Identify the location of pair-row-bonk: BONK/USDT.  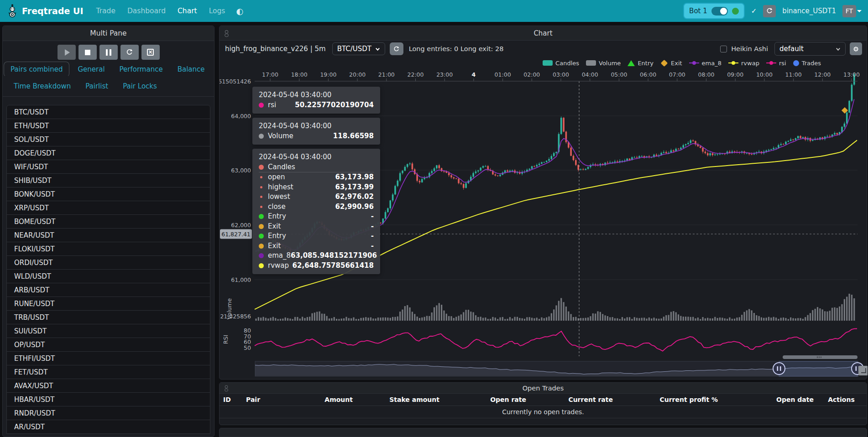
(109, 194).